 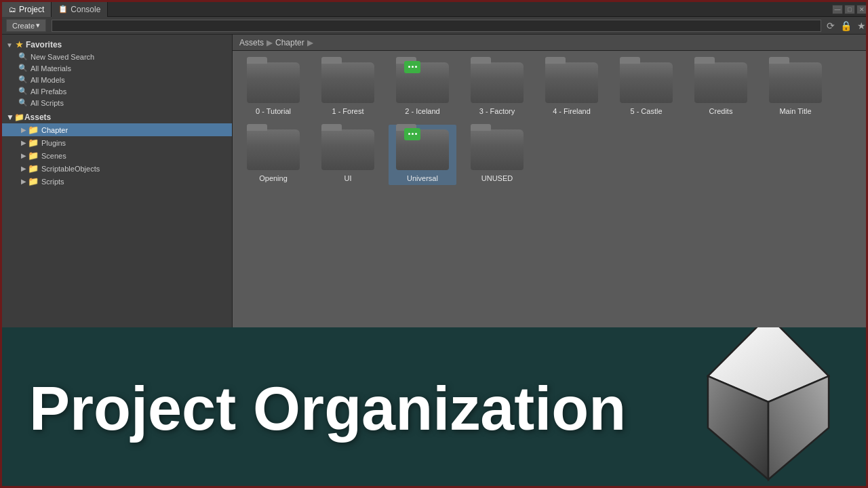 What do you see at coordinates (27, 9) in the screenshot?
I see `tab-project: 🗂 Project` at bounding box center [27, 9].